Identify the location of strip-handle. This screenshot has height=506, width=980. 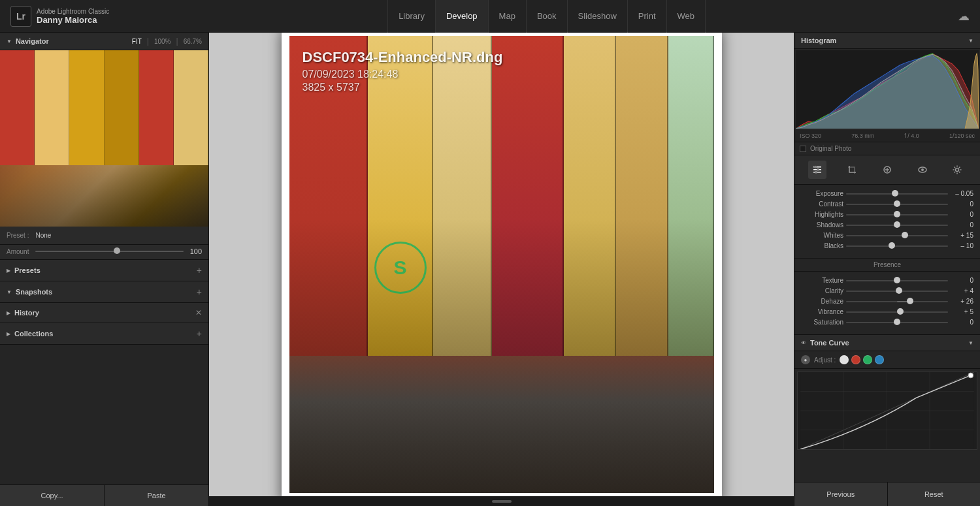
(502, 501).